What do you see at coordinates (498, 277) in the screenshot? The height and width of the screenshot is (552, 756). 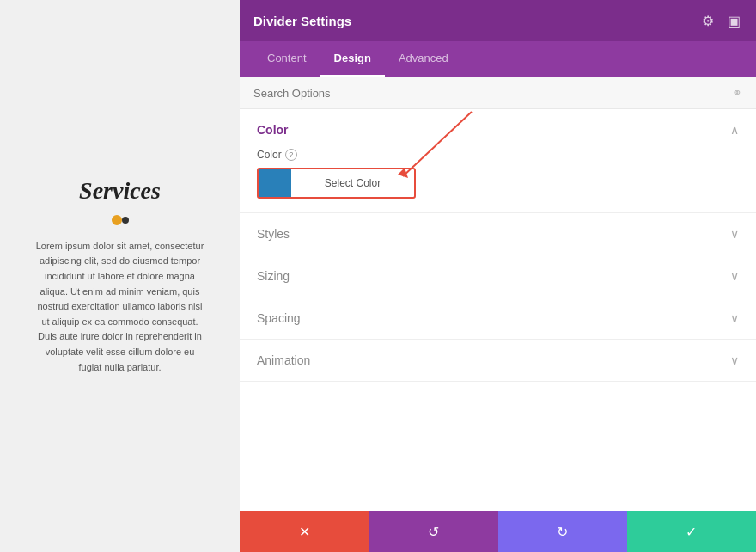 I see `sizing-section: Sizing ∨` at bounding box center [498, 277].